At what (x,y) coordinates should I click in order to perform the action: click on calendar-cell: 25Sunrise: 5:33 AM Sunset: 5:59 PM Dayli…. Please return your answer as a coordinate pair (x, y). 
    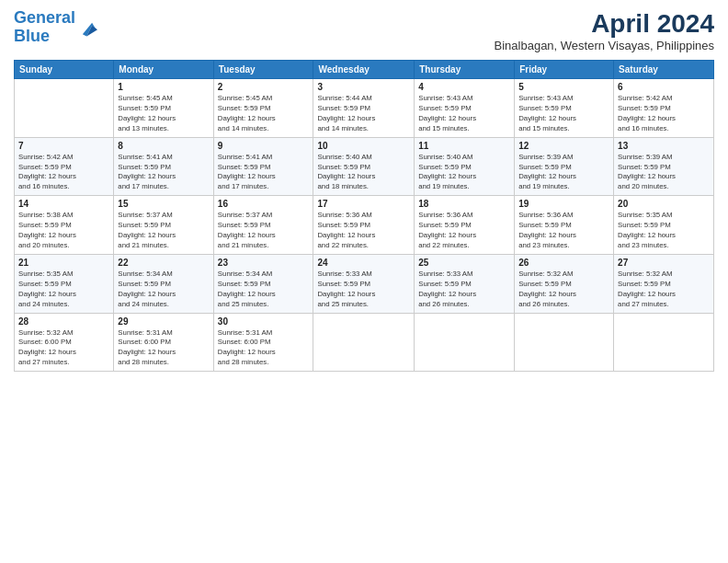
    Looking at the image, I should click on (465, 283).